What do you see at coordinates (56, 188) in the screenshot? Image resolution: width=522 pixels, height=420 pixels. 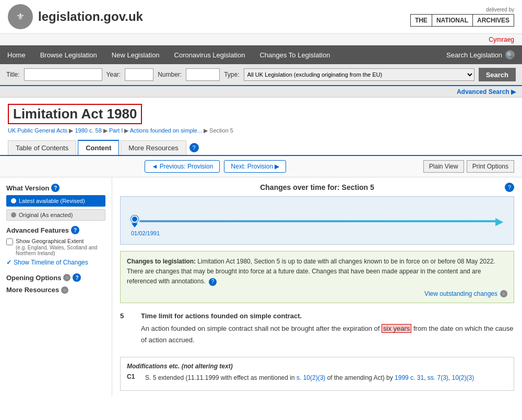 I see `what-version-title: What Version ?` at bounding box center [56, 188].